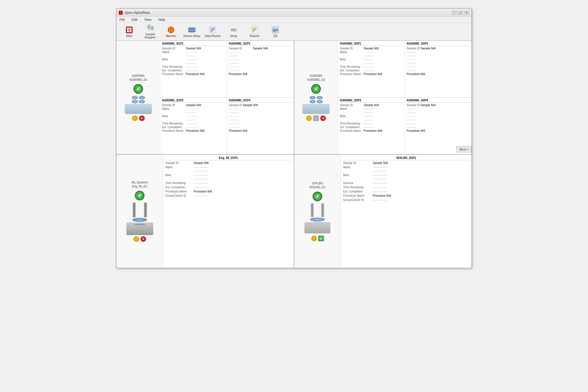 Image resolution: width=588 pixels, height=392 pixels. What do you see at coordinates (192, 30) in the screenshot?
I see `device-setup-icon` at bounding box center [192, 30].